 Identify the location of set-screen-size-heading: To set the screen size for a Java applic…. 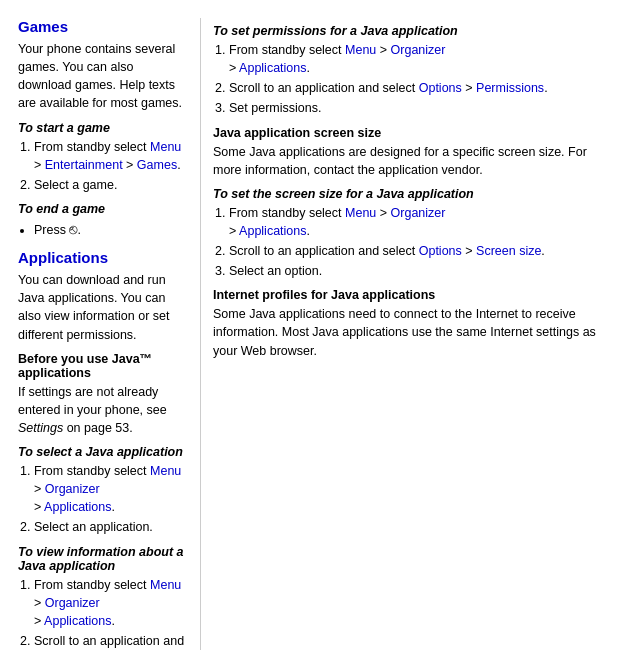
(416, 194).